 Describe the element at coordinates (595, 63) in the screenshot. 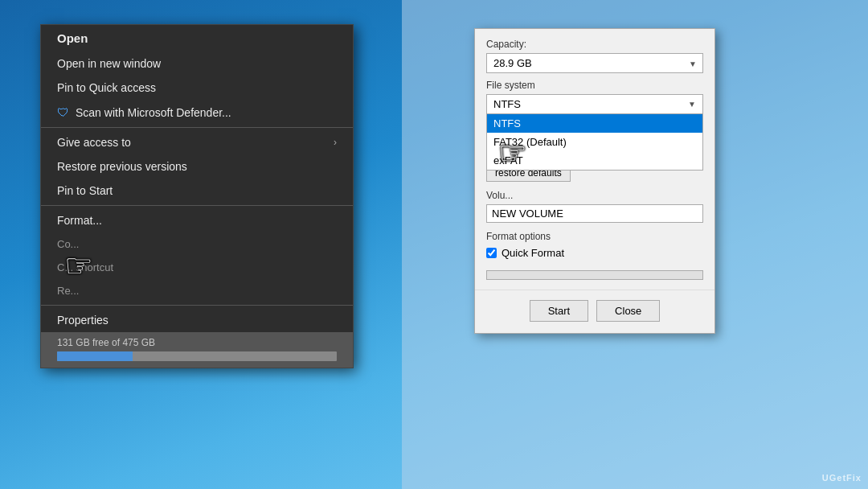

I see `capacity-select-wrapper: 28.9 GB` at that location.